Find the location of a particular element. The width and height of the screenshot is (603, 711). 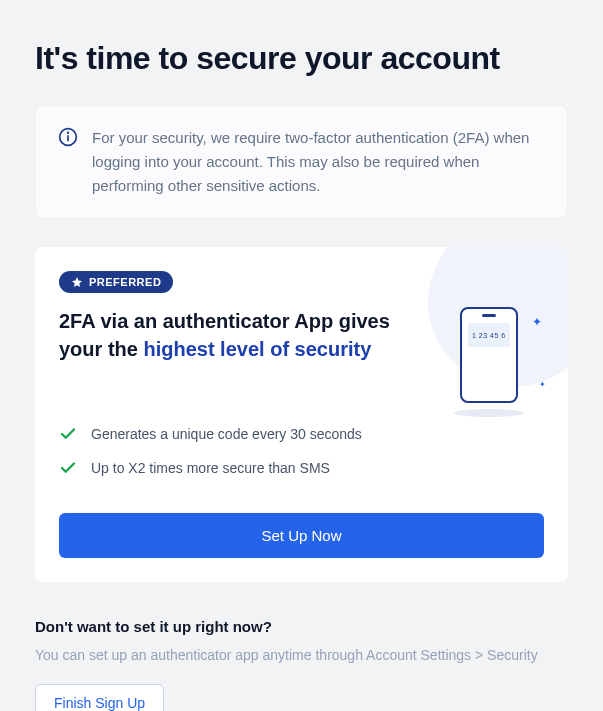

info-banner-text: For your security, we require two-factor… is located at coordinates (318, 162).